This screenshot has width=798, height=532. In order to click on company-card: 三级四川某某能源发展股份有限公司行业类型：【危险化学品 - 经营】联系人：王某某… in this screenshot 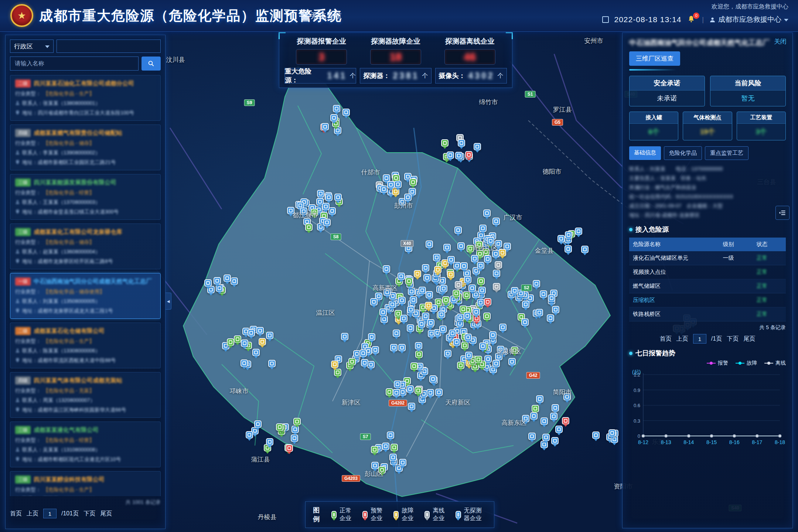, I will do `click(85, 197)`.